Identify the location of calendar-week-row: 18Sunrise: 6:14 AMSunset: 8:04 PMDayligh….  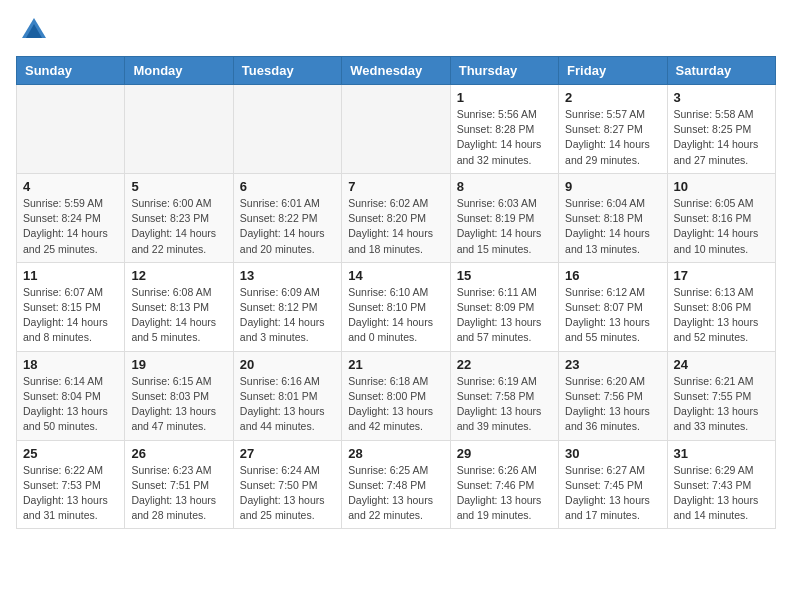
(396, 396).